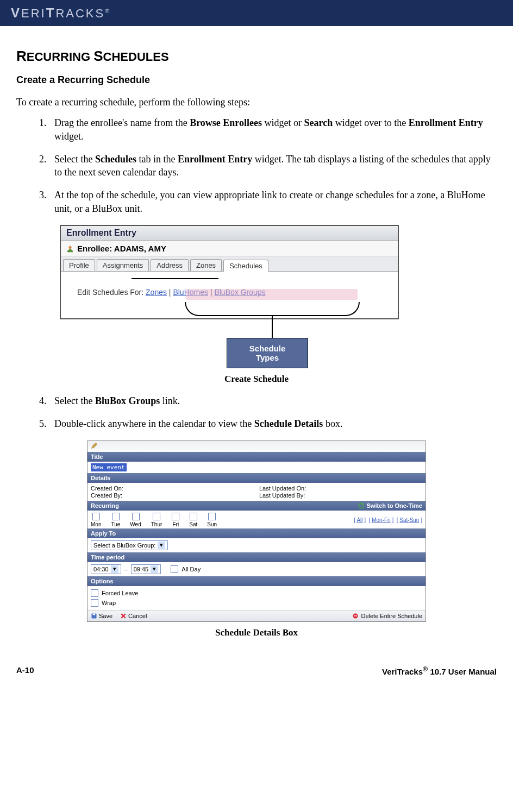  I want to click on edit-schedules-label: Edit Schedules For:, so click(110, 292).